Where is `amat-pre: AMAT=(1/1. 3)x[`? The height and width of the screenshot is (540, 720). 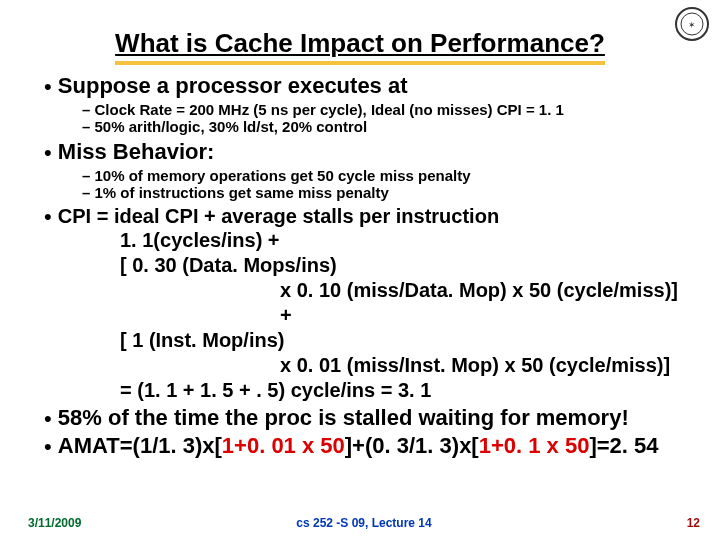 amat-pre: AMAT=(1/1. 3)x[ is located at coordinates (140, 446).